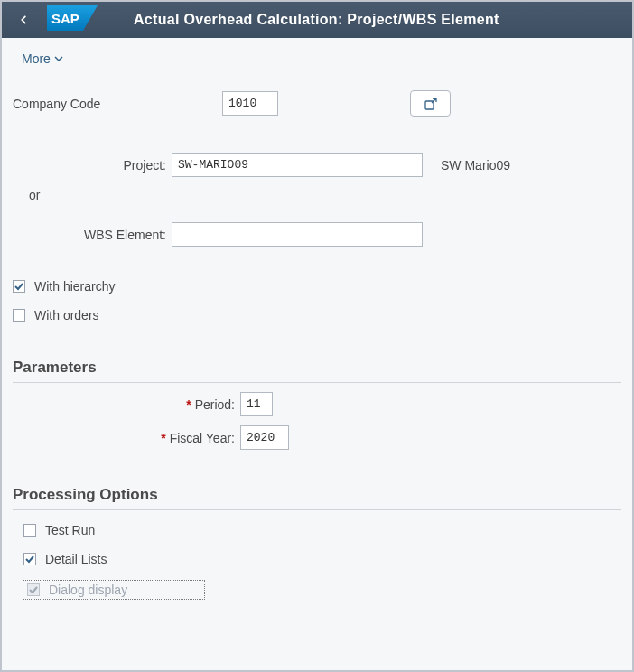 The height and width of the screenshot is (672, 634). I want to click on toolbar-row: More, so click(317, 64).